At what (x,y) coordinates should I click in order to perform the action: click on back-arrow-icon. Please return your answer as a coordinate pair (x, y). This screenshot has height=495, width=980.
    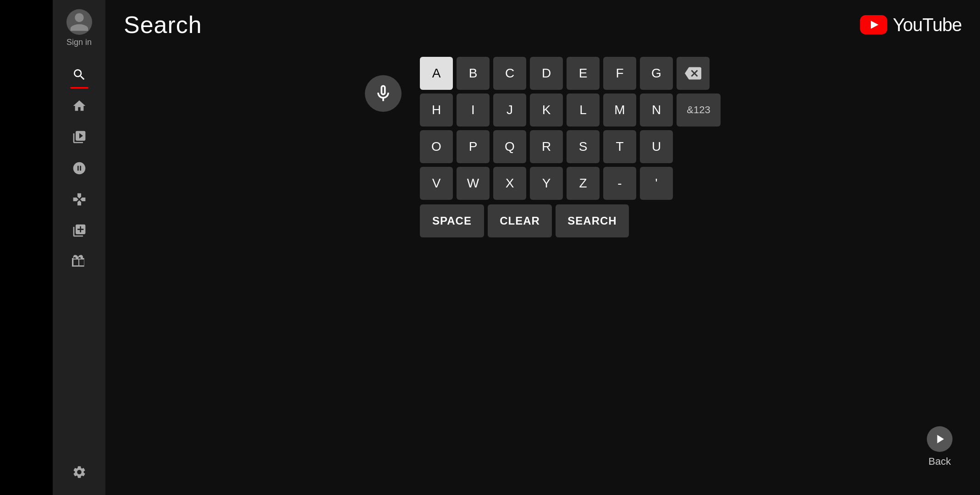
    Looking at the image, I should click on (940, 439).